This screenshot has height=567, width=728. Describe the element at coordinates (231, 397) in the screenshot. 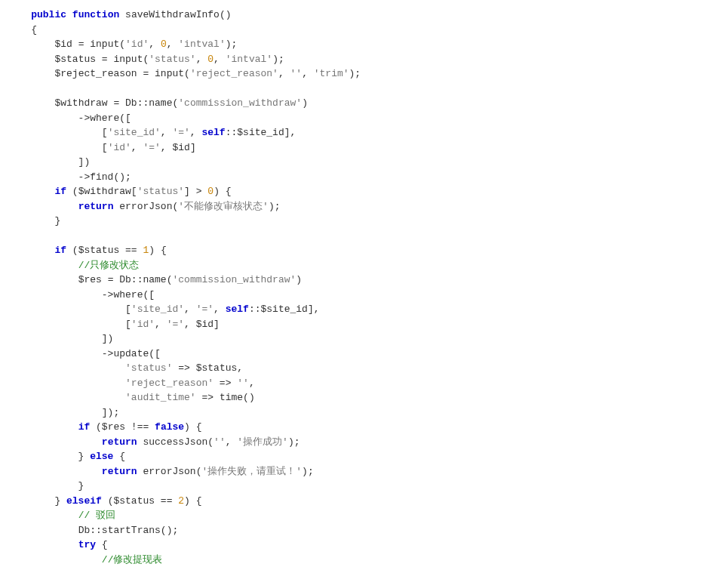

I see `time-fn: time` at that location.